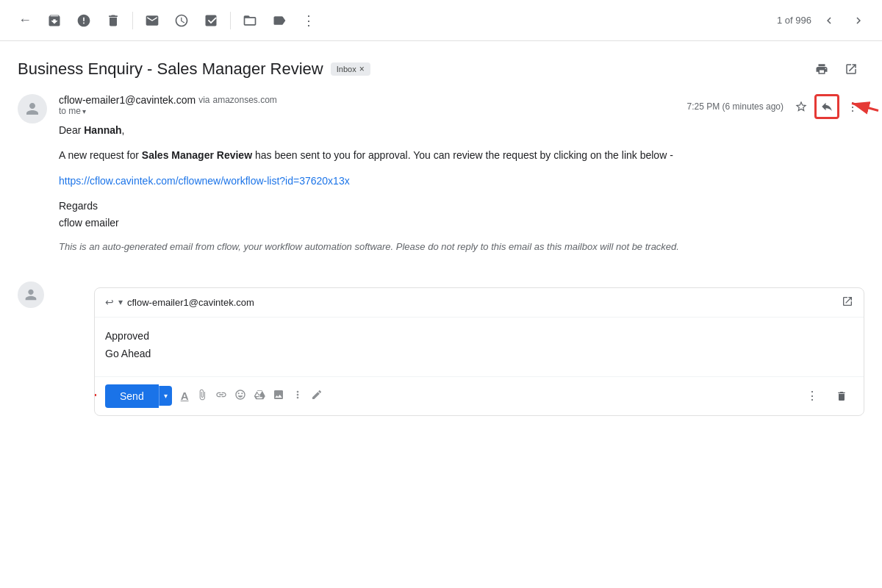  Describe the element at coordinates (168, 111) in the screenshot. I see `to-line: to me ▾` at that location.